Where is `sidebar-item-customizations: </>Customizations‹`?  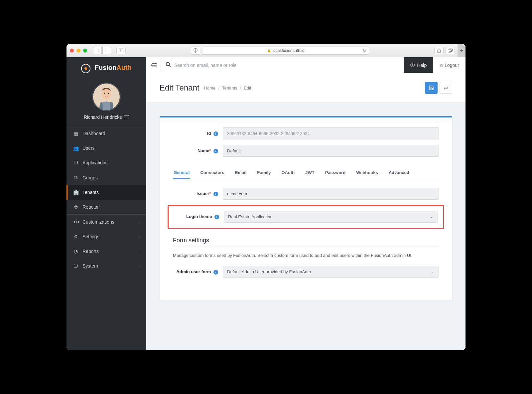
sidebar-item-customizations: </>Customizations‹ is located at coordinates (106, 222).